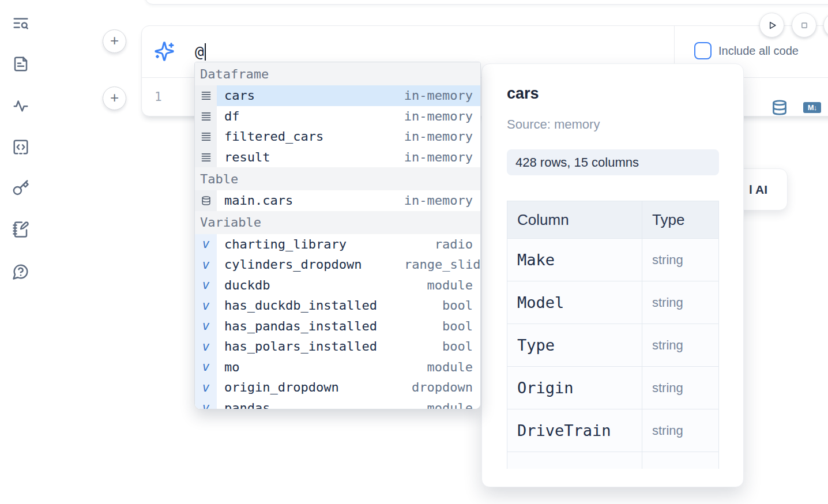  I want to click on autocomplete-item-mo: vmomodule, so click(338, 367).